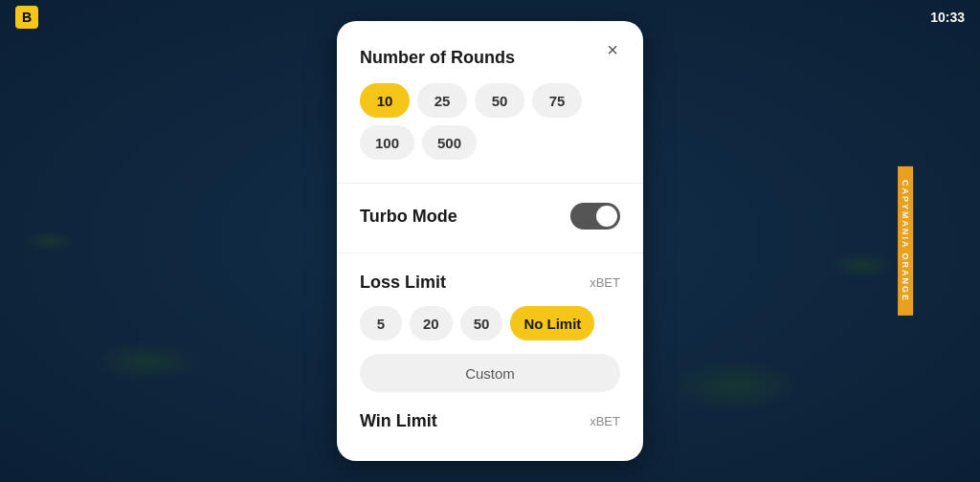  What do you see at coordinates (605, 421) in the screenshot?
I see `win-limit-xbet: xBET` at bounding box center [605, 421].